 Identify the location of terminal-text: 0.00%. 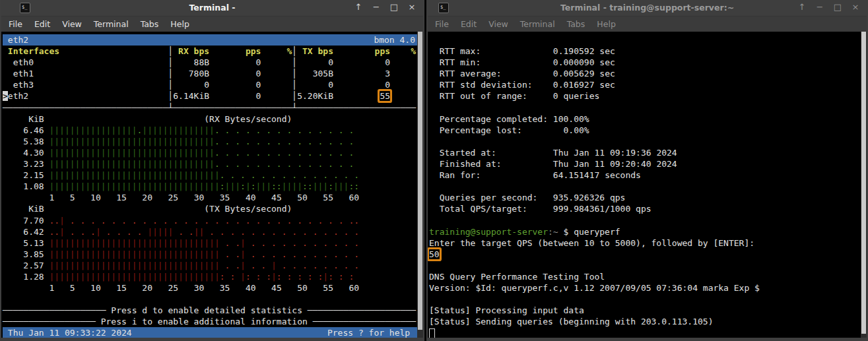
(577, 131).